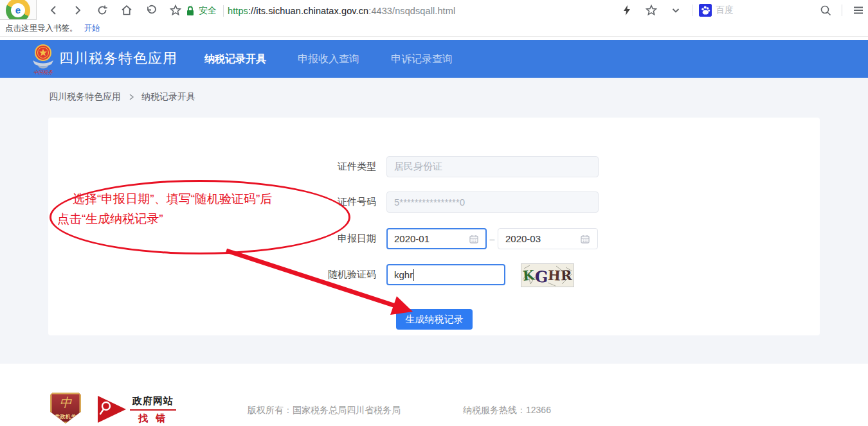 This screenshot has height=426, width=868. What do you see at coordinates (153, 401) in the screenshot?
I see `gov-site-label: 政府网站` at bounding box center [153, 401].